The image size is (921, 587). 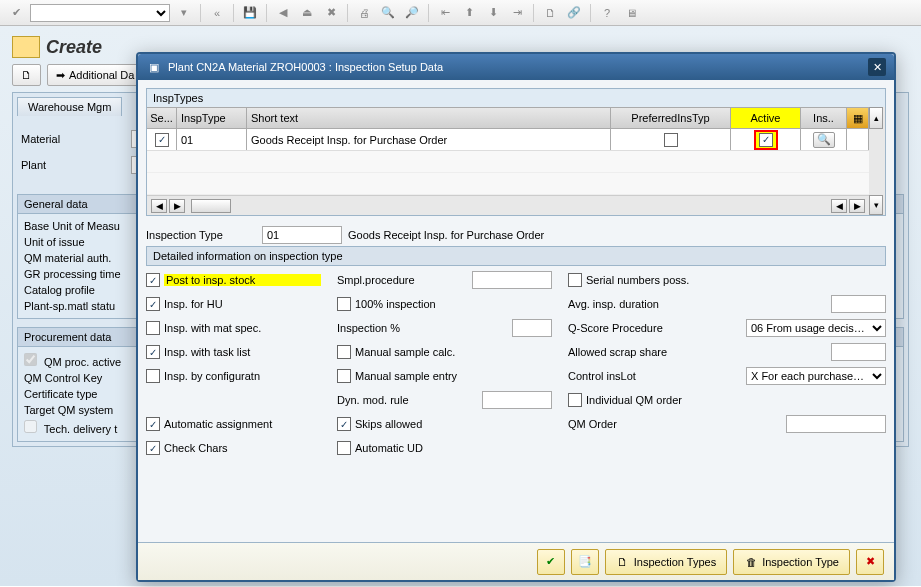 What do you see at coordinates (412, 13) in the screenshot?
I see `find-next-icon: 🔎` at bounding box center [412, 13].